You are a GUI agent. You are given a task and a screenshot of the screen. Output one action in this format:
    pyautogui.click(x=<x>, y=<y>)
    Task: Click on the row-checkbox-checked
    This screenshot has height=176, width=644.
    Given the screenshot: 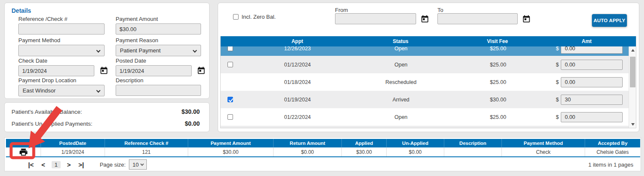 What is the action you would take?
    pyautogui.click(x=230, y=100)
    